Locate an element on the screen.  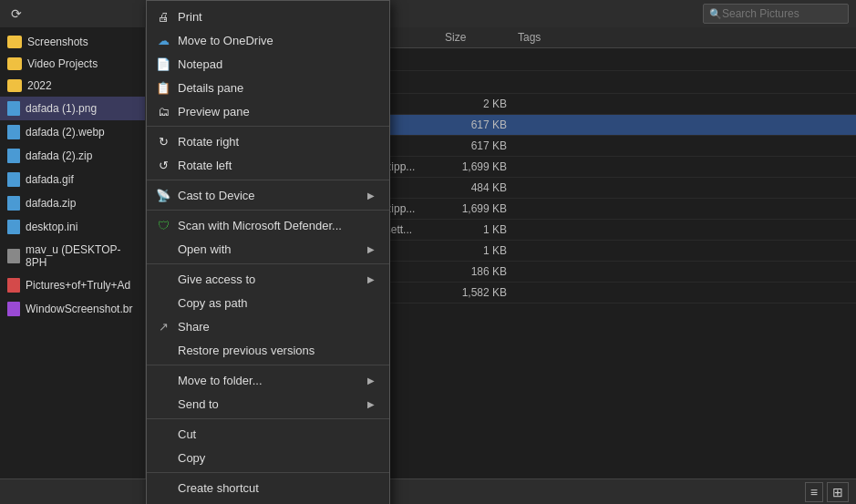
menu-item-notepad: 📄 Notepad is located at coordinates (268, 64).